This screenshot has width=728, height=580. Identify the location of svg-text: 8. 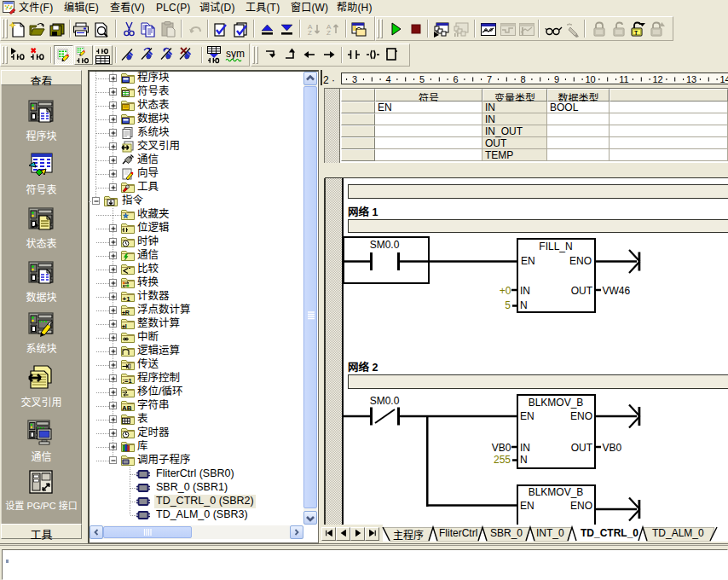
(523, 79).